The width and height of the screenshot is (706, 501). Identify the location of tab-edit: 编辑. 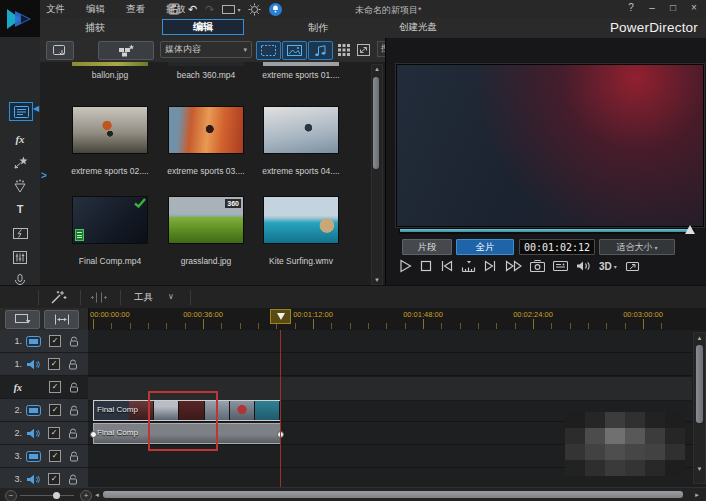
(203, 27).